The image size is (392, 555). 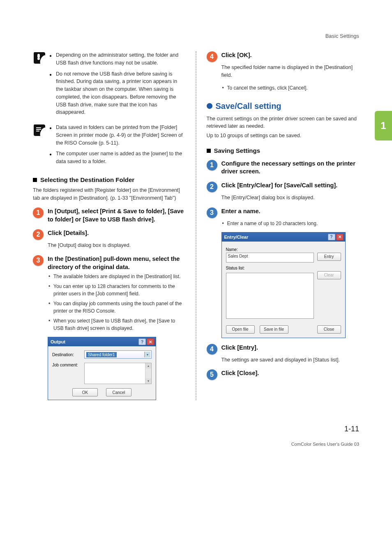 What do you see at coordinates (118, 373) in the screenshot?
I see `jobcomment-field: ▴ ▾` at bounding box center [118, 373].